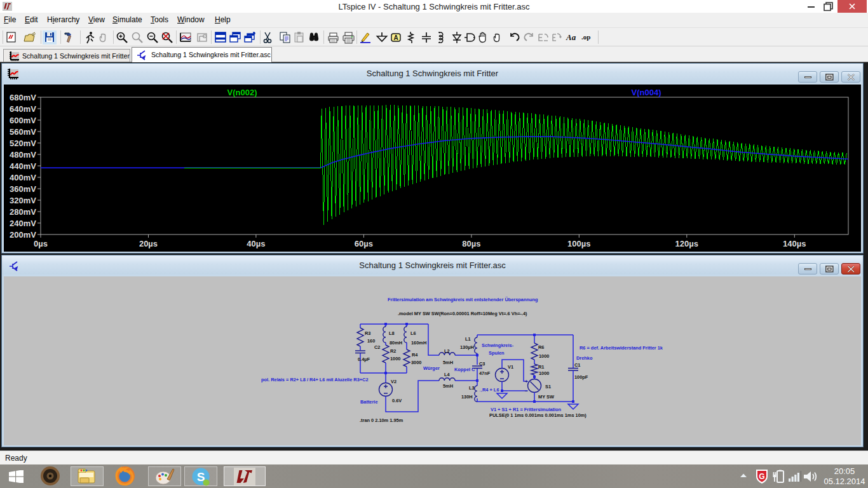  I want to click on svg-text: 560mV, so click(23, 132).